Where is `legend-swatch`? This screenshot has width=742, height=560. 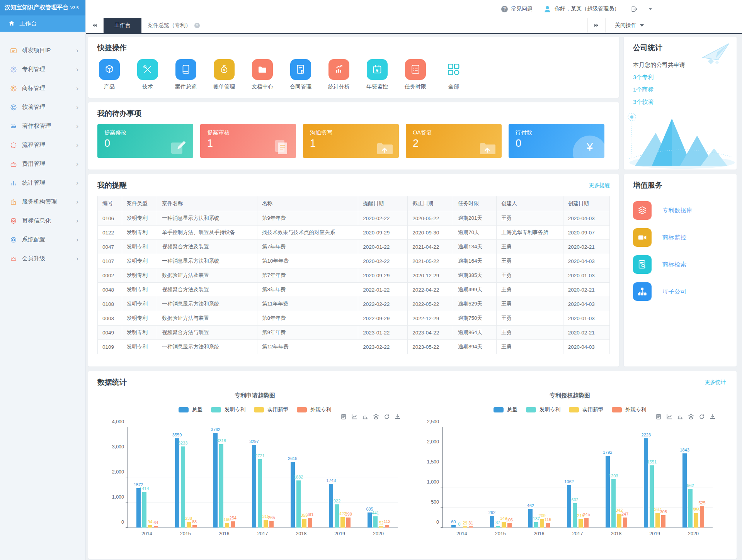
legend-swatch is located at coordinates (216, 410).